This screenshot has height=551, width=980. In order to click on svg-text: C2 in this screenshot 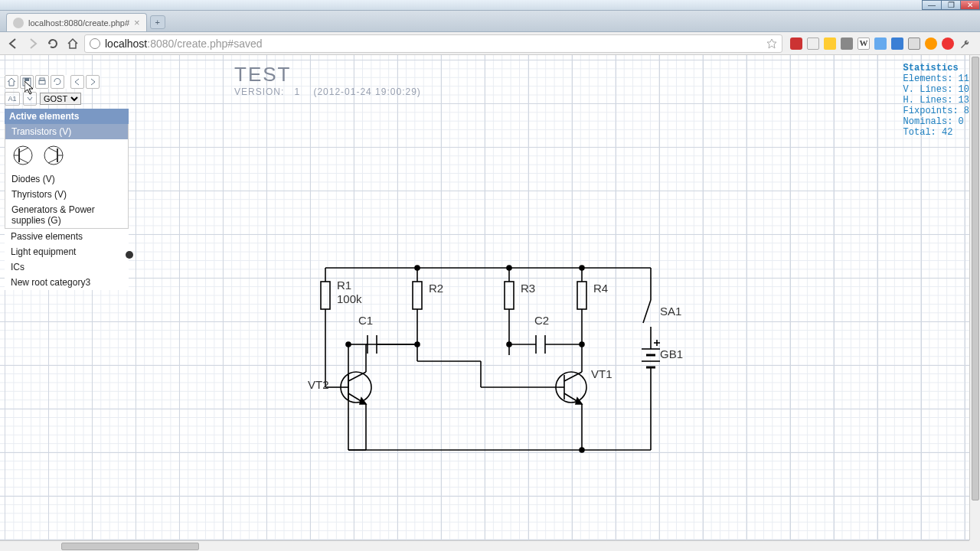, I will do `click(542, 320)`.